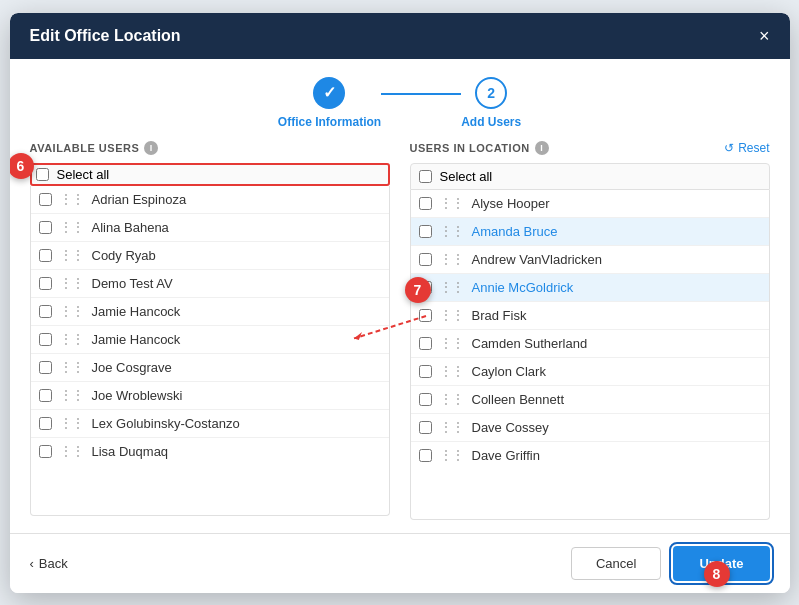 The height and width of the screenshot is (605, 799). What do you see at coordinates (590, 400) in the screenshot?
I see `location-user-item: ⋮⋮ Colleen Bennett` at bounding box center [590, 400].